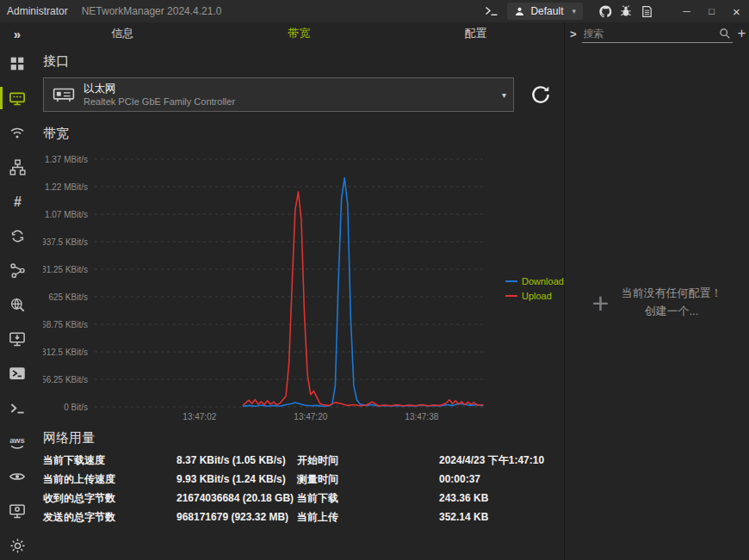 The image size is (749, 560). Describe the element at coordinates (547, 11) in the screenshot. I see `profile-name: Default` at that location.